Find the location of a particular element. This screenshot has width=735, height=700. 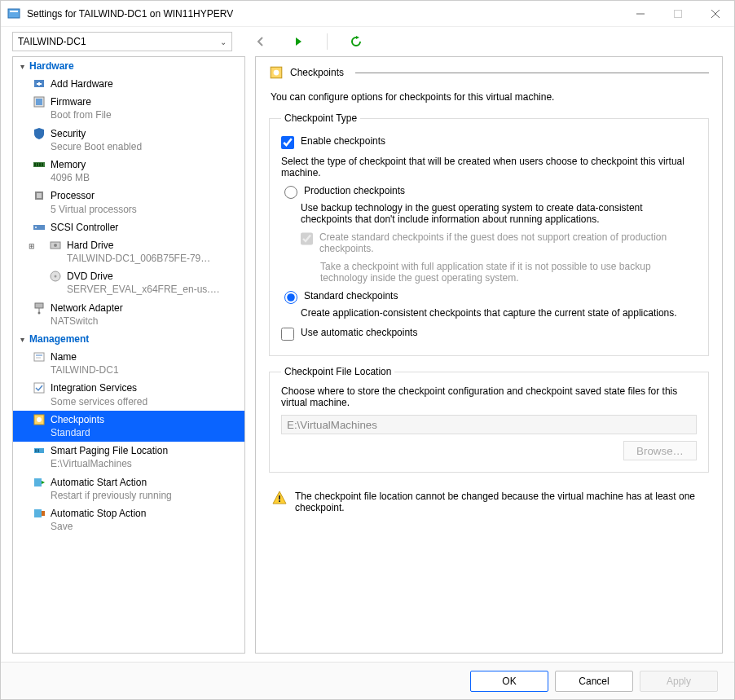

sidebar-item-hard-drive: ⊞ Hard DriveTAILWIND-DC1_006B75FE-79… is located at coordinates (129, 252).